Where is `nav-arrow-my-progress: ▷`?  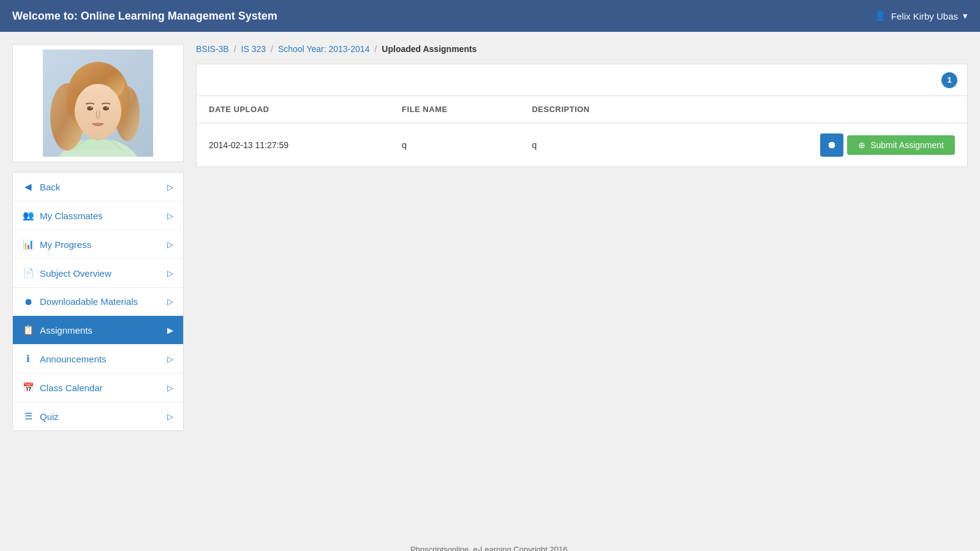 nav-arrow-my-progress: ▷ is located at coordinates (170, 245).